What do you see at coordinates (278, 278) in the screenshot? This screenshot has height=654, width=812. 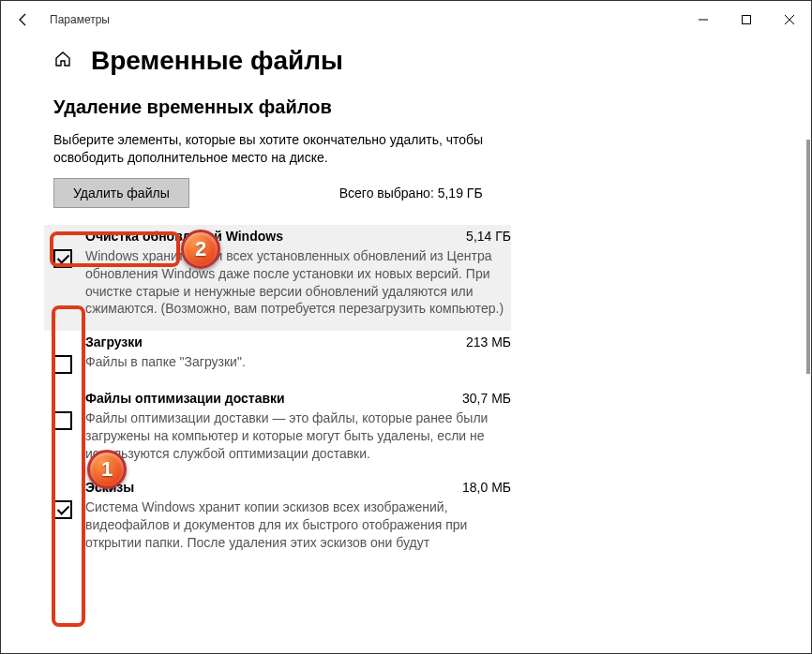 I see `temp-file-item: Очистка обновлений Windows5,14 ГБWindows…` at bounding box center [278, 278].